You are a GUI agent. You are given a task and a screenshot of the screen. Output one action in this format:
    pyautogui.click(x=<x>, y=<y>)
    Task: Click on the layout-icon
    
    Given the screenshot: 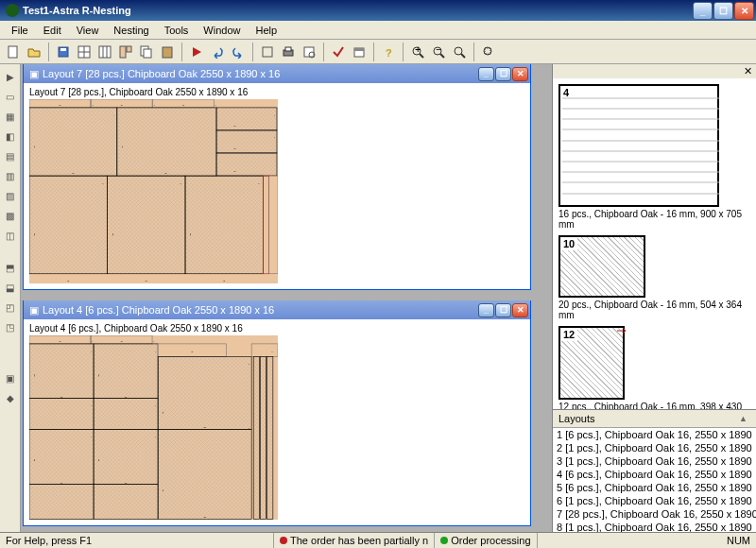 What is the action you would take?
    pyautogui.click(x=126, y=52)
    